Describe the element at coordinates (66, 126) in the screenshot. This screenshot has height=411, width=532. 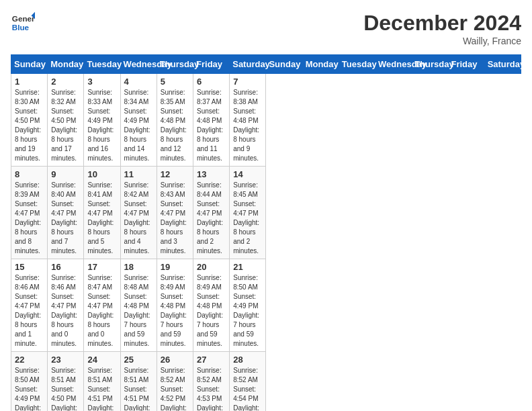
I see `day-info: Sunrise: 8:32 AMSunset: 4:50 PMDaylight:…` at that location.